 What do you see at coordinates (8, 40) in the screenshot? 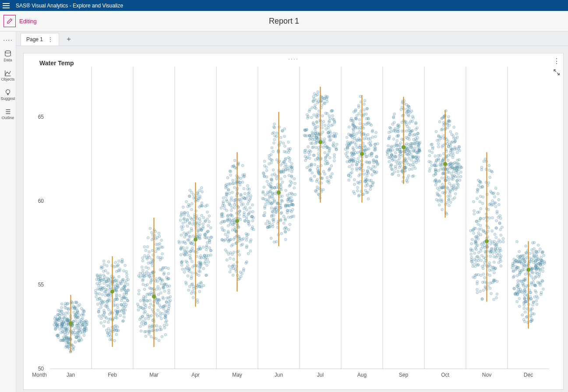
I see `sidebar-more: ····` at bounding box center [8, 40].